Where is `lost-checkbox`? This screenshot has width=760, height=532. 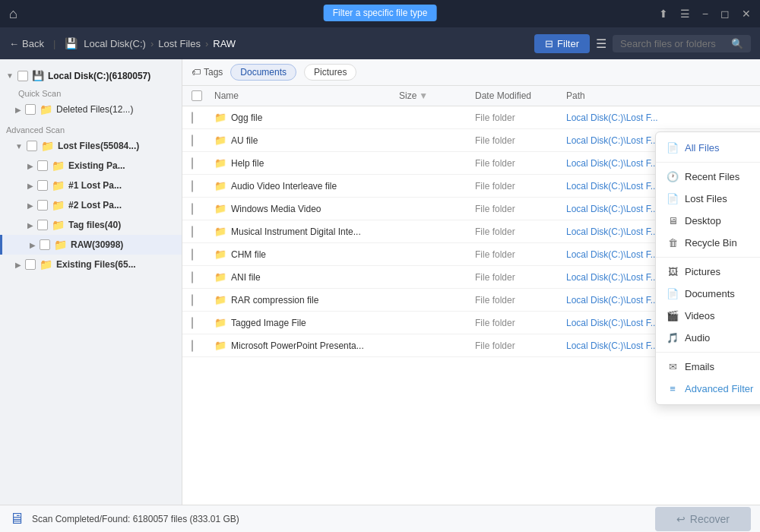 lost-checkbox is located at coordinates (32, 146).